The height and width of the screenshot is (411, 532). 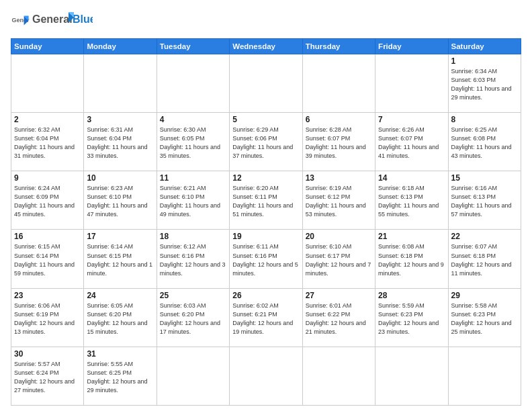 What do you see at coordinates (266, 317) in the screenshot?
I see `table-row: 26Sunrise: 6:02 AMSunset: 6:21 PMDayligh…` at bounding box center [266, 317].